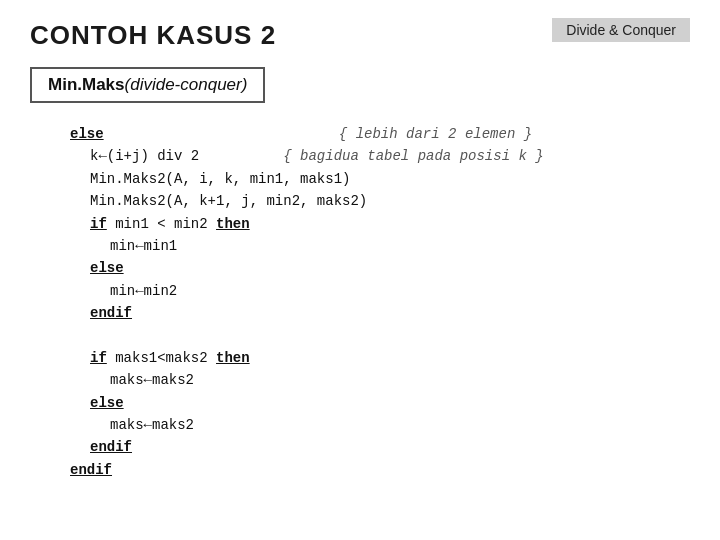  I want to click on code-line-10: if maks1<maks2 then, so click(390, 358).